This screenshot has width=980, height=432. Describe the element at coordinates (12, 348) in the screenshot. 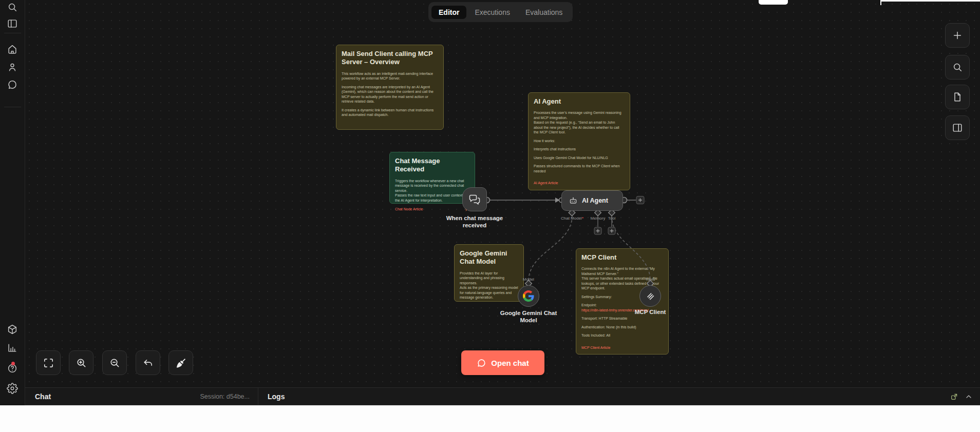

I see `bar-chart-icon` at that location.